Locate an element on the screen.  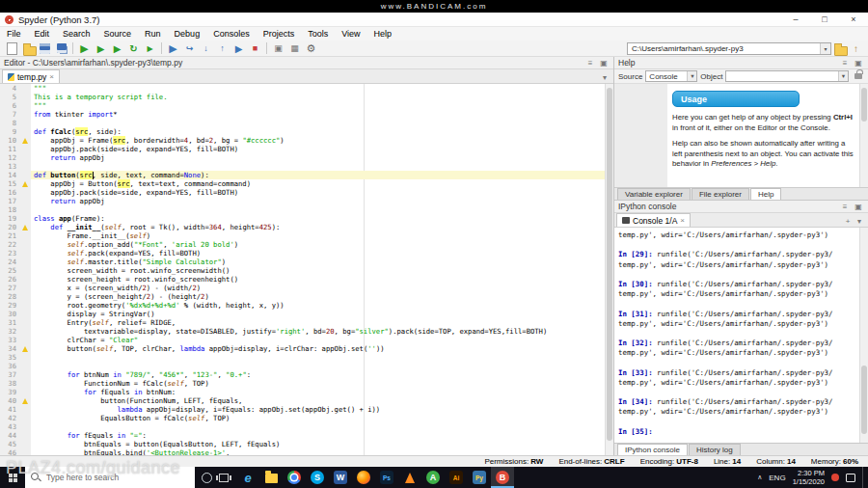
continue-icon: ▶ is located at coordinates (239, 48).